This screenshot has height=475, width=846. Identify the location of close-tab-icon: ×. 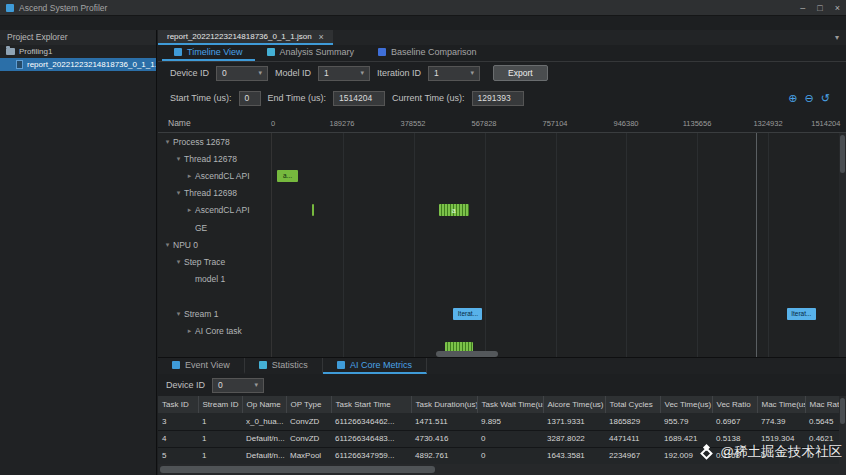
(322, 37).